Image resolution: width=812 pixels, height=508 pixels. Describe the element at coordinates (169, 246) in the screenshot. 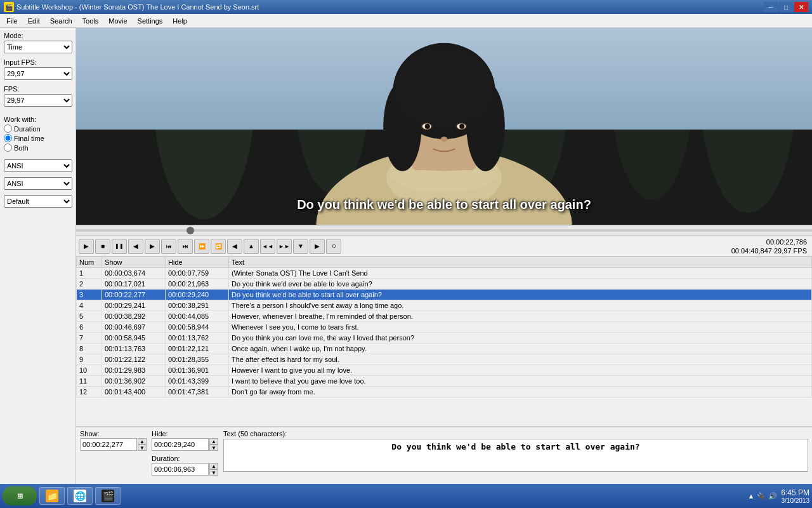

I see `skip-back-button: ⏮` at that location.